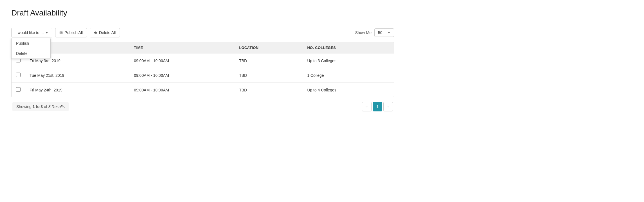 The height and width of the screenshot is (202, 644). I want to click on chevron-down-icon-show: ▼, so click(389, 33).